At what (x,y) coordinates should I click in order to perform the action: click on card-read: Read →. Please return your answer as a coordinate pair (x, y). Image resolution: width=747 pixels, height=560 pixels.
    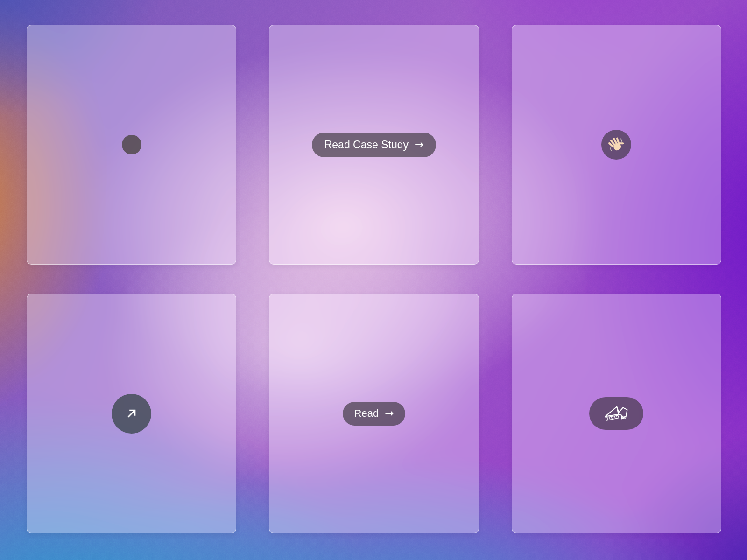
    Looking at the image, I should click on (374, 413).